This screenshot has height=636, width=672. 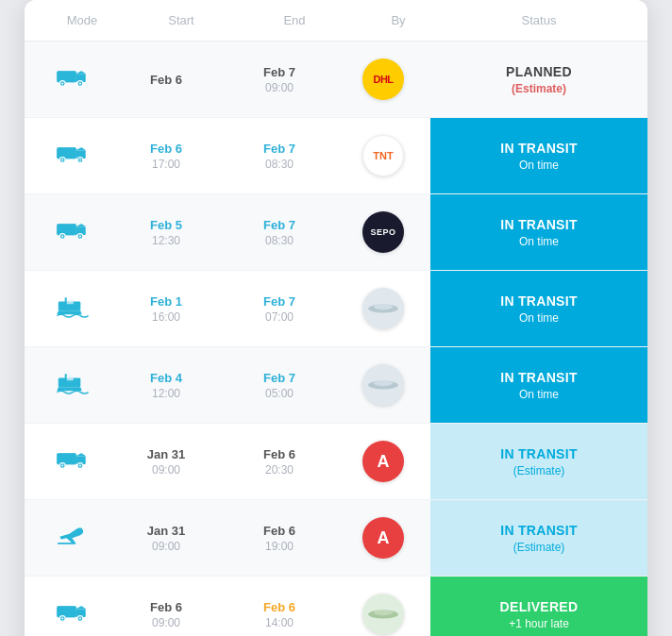 What do you see at coordinates (166, 157) in the screenshot?
I see `start-cell: Feb 6 17:00` at bounding box center [166, 157].